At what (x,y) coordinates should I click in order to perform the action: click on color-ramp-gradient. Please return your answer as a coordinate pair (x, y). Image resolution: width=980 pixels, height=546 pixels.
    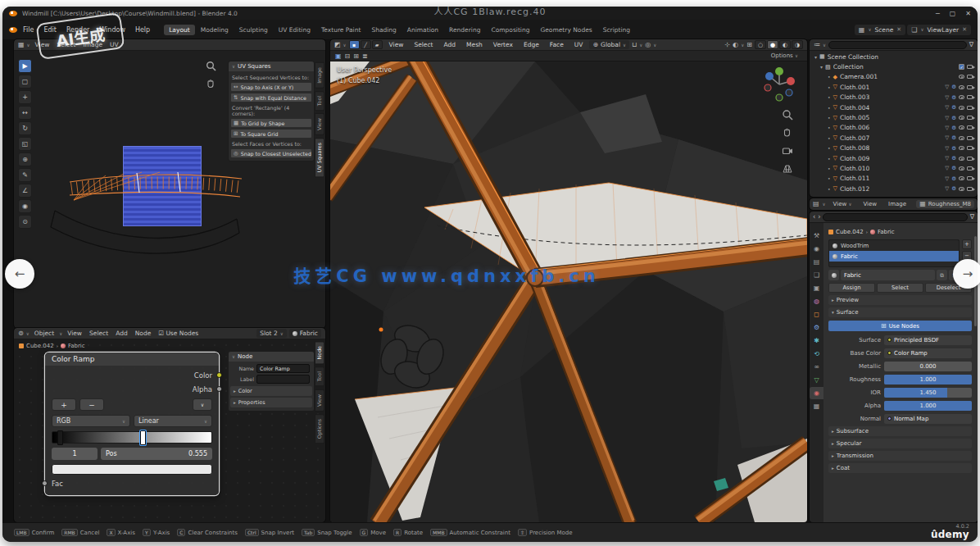
    Looking at the image, I should click on (132, 438).